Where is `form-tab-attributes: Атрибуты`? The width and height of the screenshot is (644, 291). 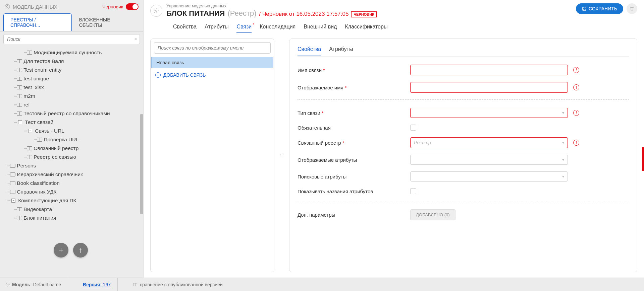
form-tab-attributes: Атрибуты is located at coordinates (341, 50).